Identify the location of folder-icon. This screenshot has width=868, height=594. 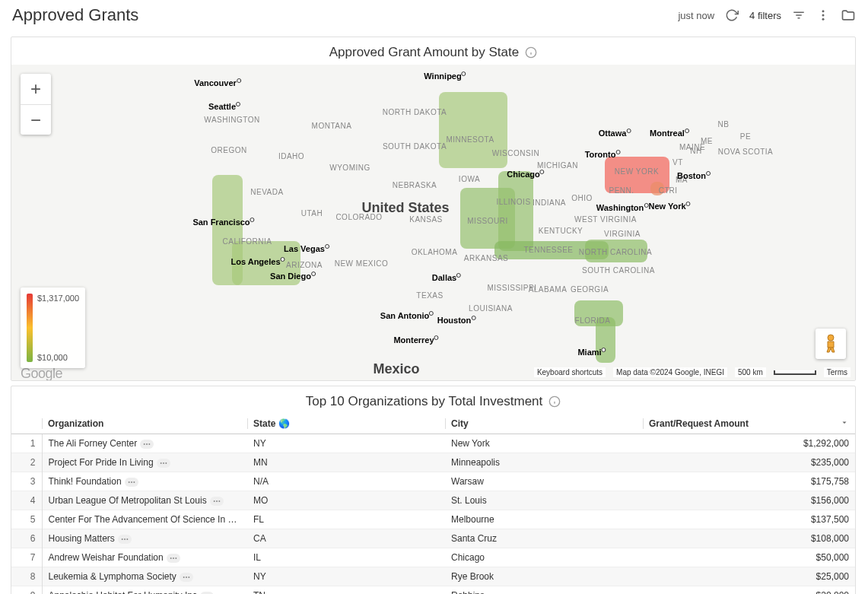
(848, 15).